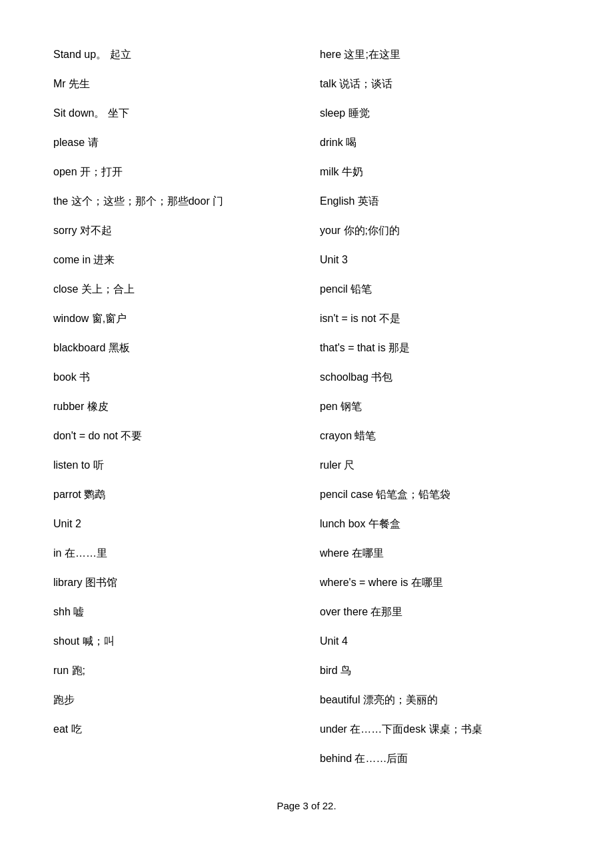 The height and width of the screenshot is (868, 613). I want to click on vocab-item: library 图书馆, so click(173, 583).